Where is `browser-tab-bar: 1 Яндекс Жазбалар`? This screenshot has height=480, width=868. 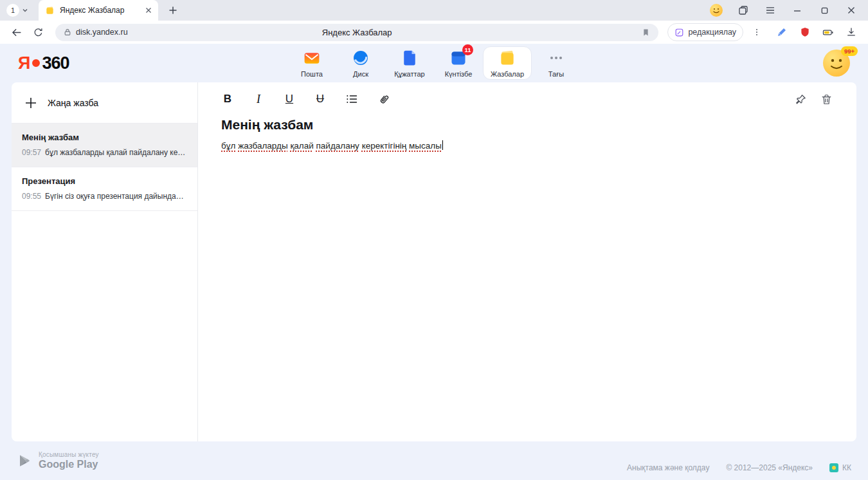
browser-tab-bar: 1 Яндекс Жазбалар is located at coordinates (434, 10).